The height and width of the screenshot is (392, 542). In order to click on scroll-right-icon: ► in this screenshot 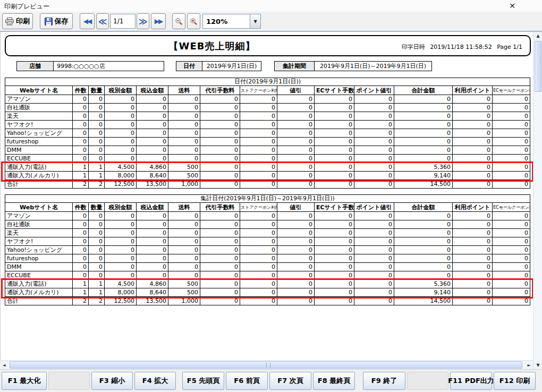, I will do `click(529, 365)`.